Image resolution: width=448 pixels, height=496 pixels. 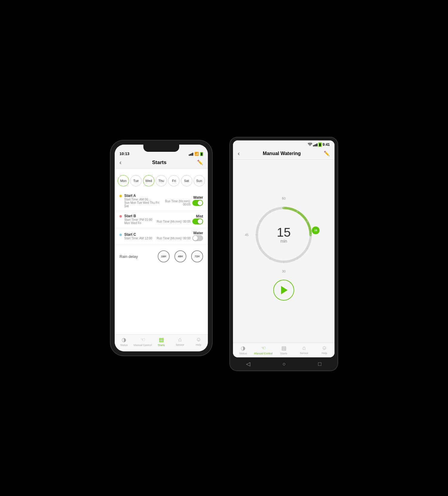 What do you see at coordinates (180, 216) in the screenshot?
I see `start-b-type: Mist` at bounding box center [180, 216].